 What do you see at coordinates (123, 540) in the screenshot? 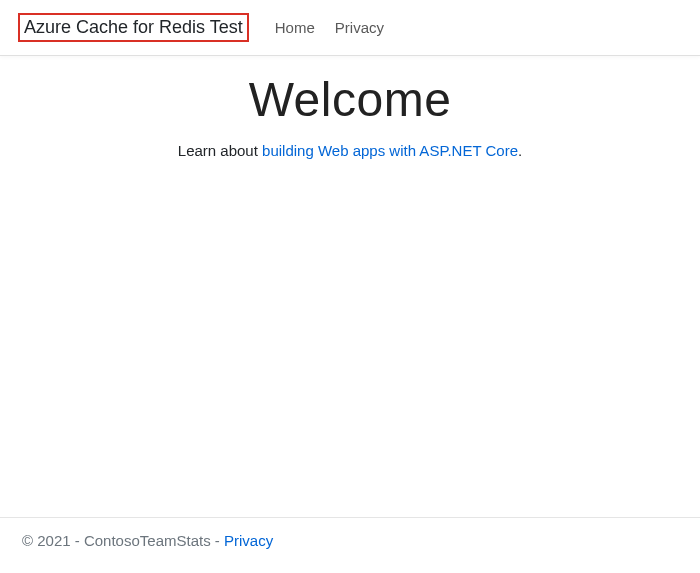
I see `footer-copyright: © 2021 - ContosoTeamStats -` at bounding box center [123, 540].